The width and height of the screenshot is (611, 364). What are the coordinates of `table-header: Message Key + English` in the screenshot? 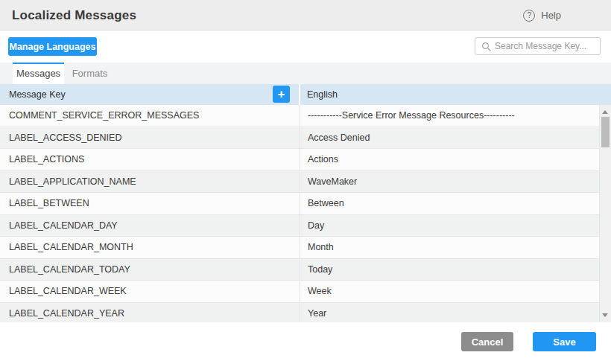 It's located at (306, 95).